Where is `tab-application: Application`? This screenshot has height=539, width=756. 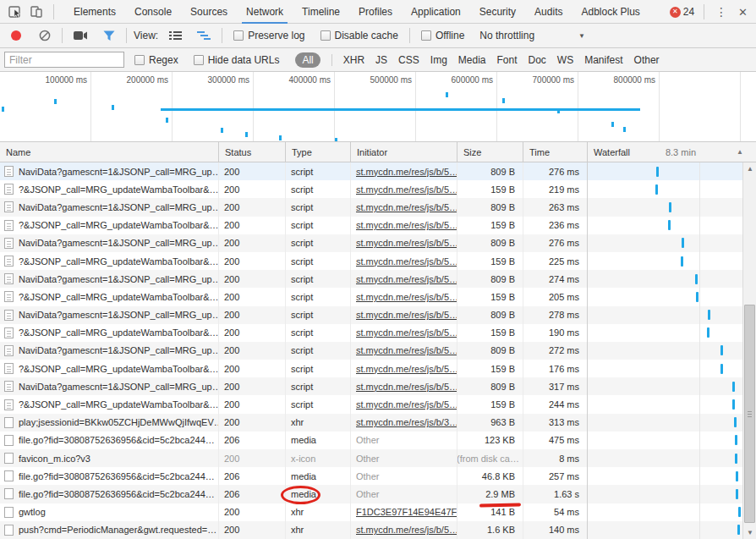
tab-application: Application is located at coordinates (436, 12).